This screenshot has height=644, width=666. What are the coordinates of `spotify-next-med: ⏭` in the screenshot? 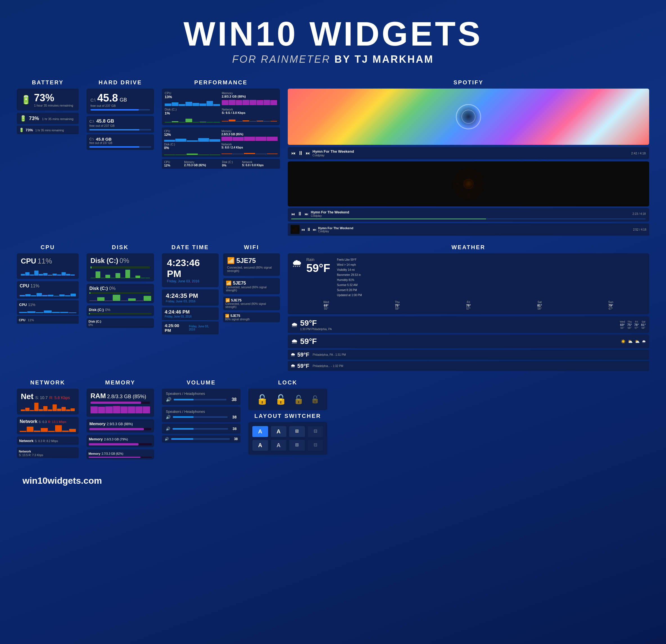 It's located at (306, 214).